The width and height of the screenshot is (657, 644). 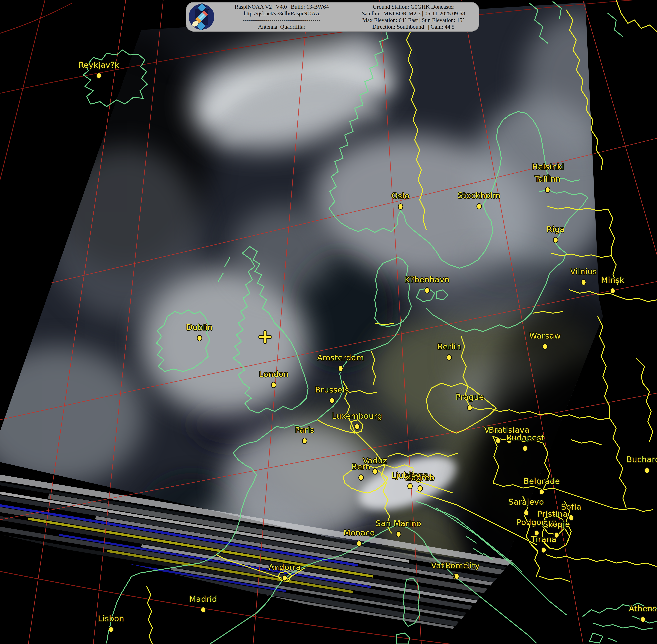 I want to click on city-label: Paris, so click(x=305, y=430).